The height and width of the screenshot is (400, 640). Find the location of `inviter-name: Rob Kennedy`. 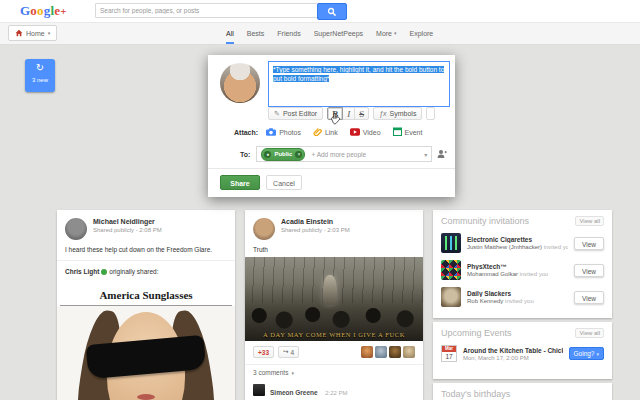

inviter-name: Rob Kennedy is located at coordinates (485, 301).